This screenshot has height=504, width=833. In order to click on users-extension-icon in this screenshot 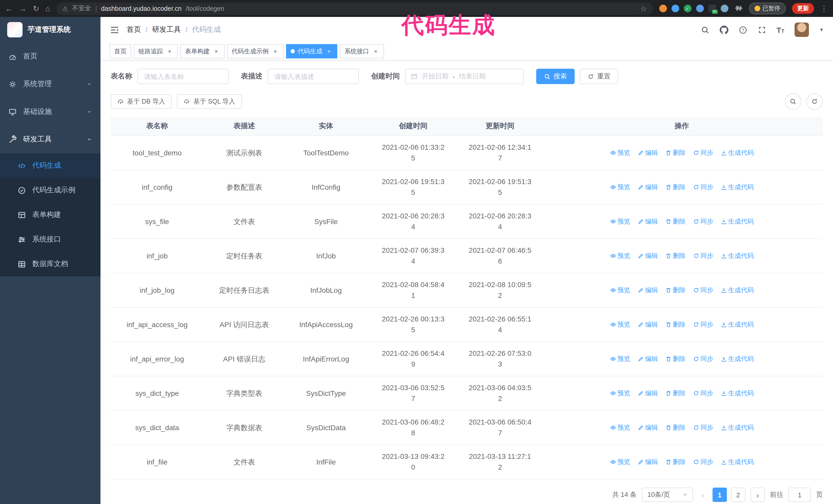, I will do `click(700, 8)`.